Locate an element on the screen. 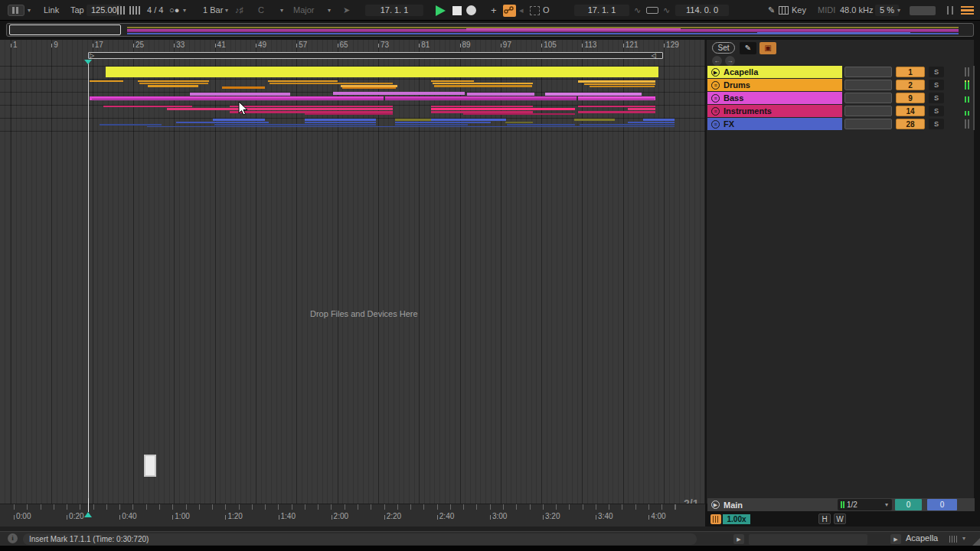 Image resolution: width=980 pixels, height=551 pixels. punch-out-icon: ∿ is located at coordinates (666, 11).